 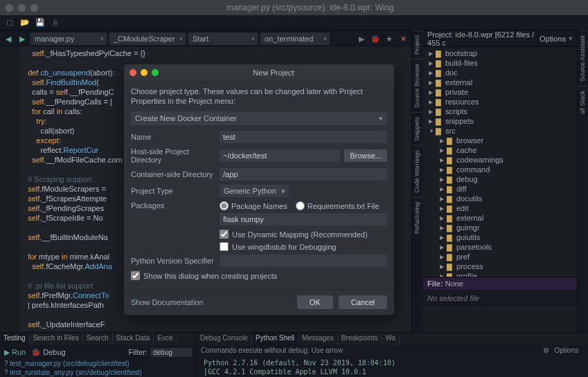 I want to click on save-icon: 💾, so click(x=40, y=23).